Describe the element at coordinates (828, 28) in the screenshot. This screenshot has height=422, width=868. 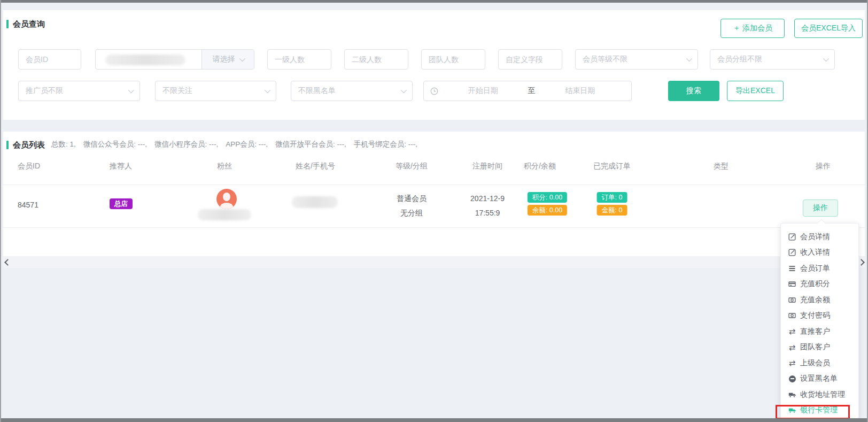
I see `member-excel-import-button: 会员EXCEL导入` at that location.